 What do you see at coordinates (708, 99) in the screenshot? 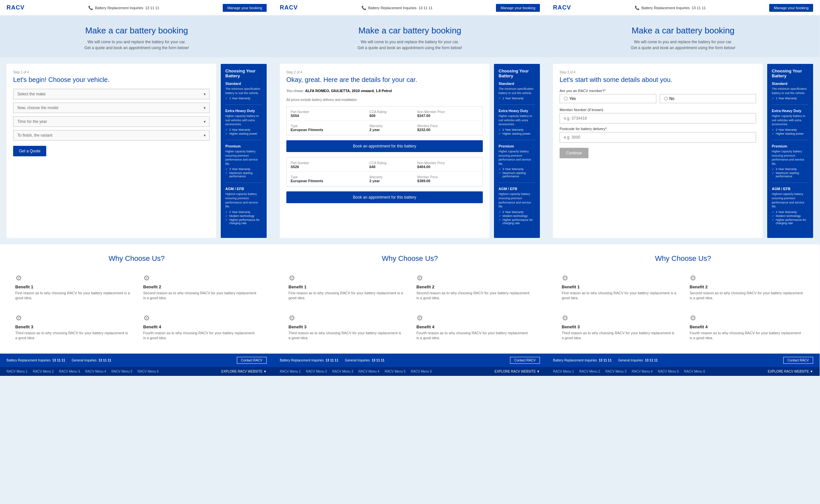
I see `no-option: No` at bounding box center [708, 99].